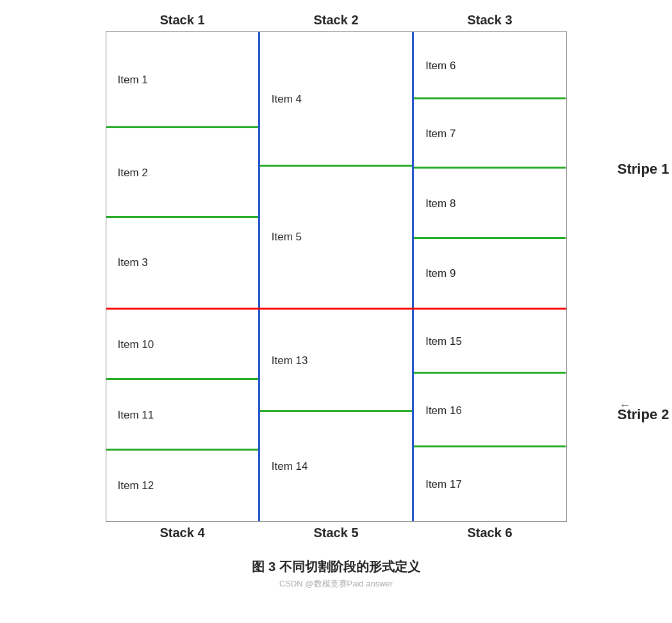  What do you see at coordinates (182, 263) in the screenshot?
I see `item-3-cell: Item 3` at bounding box center [182, 263].